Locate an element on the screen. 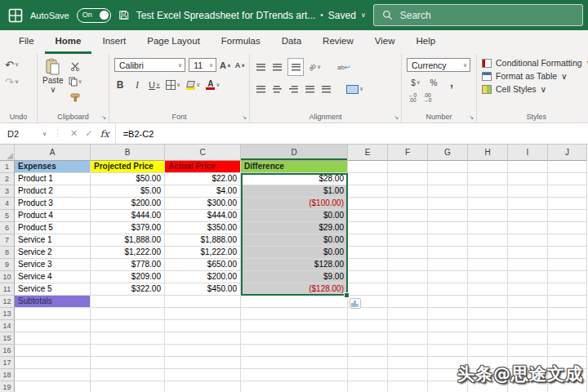 The width and height of the screenshot is (588, 392). cell-C16 is located at coordinates (203, 351).